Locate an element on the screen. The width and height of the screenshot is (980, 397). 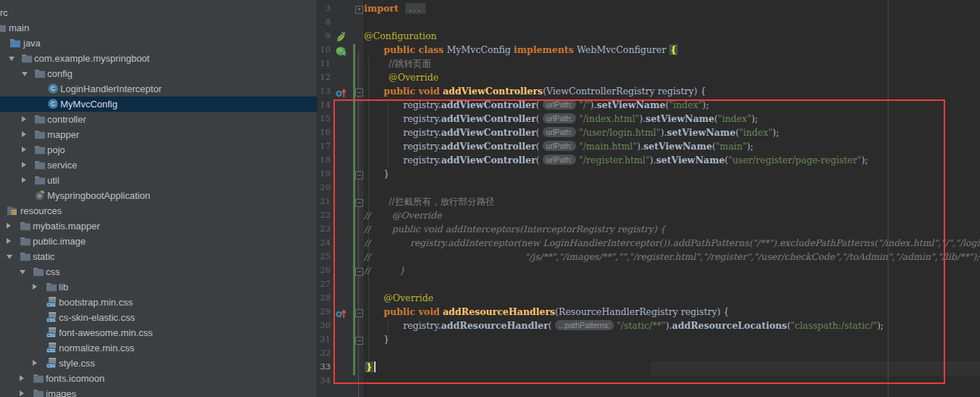
line-number-22: 22 is located at coordinates (323, 216).